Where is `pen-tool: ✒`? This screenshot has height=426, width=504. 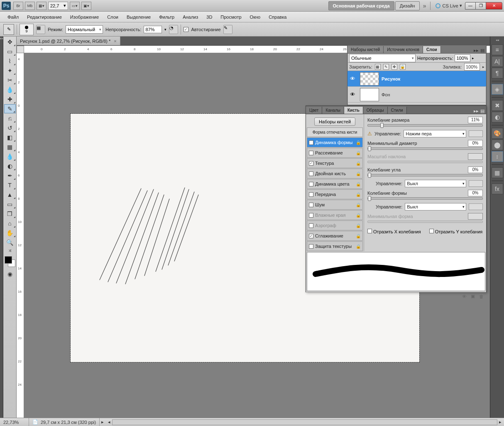 pen-tool: ✒ is located at coordinates (10, 176).